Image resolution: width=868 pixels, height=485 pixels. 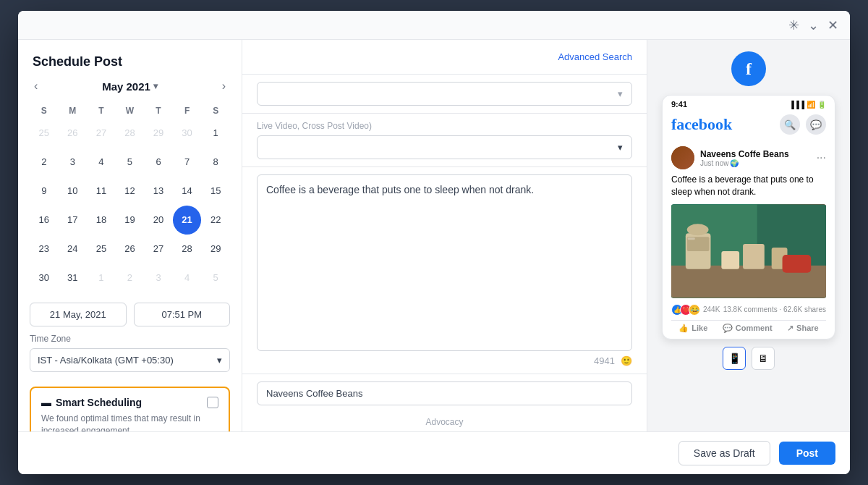 I want to click on timezone-section: Time Zone IST - Asia/Kolkata (GMT +05:30…, so click(x=130, y=358).